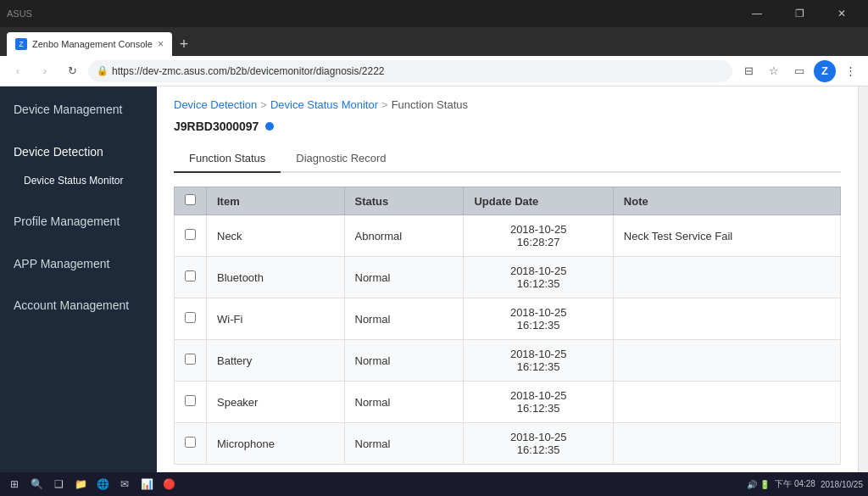 This screenshot has width=868, height=496. What do you see at coordinates (36, 484) in the screenshot?
I see `search-button: 🔍` at bounding box center [36, 484].